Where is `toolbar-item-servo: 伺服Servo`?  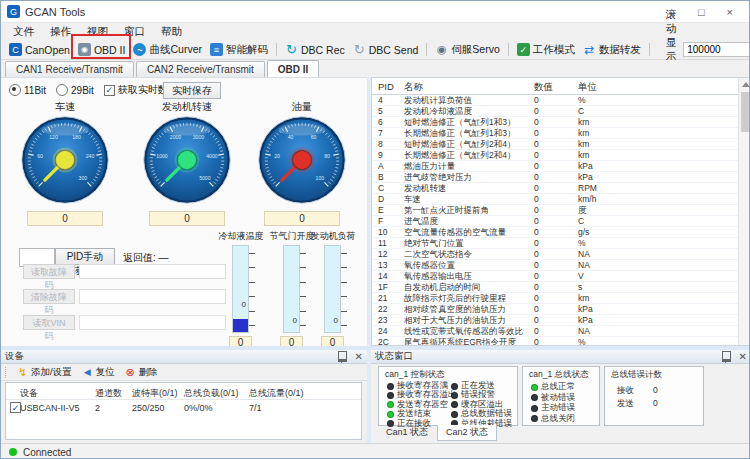 toolbar-item-servo: 伺服Servo is located at coordinates (467, 50).